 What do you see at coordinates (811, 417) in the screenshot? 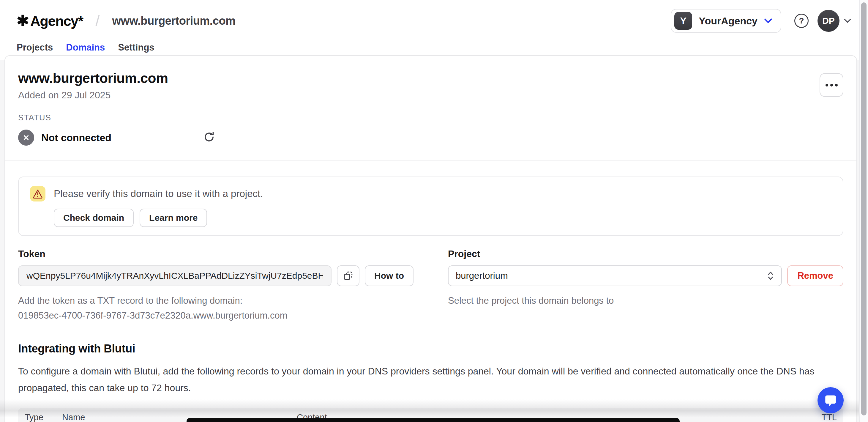
I see `column-header-ttl: TTL` at bounding box center [811, 417].